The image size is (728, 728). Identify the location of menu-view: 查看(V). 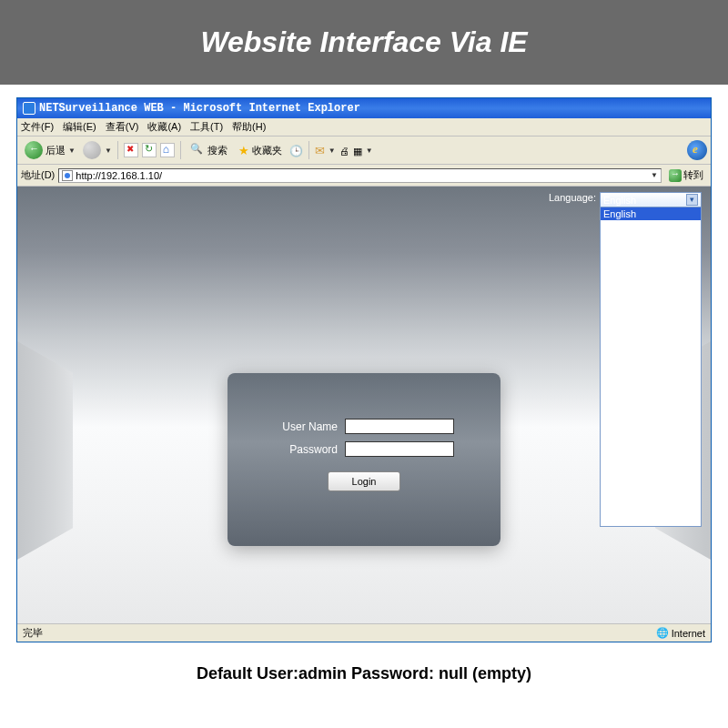
(122, 127).